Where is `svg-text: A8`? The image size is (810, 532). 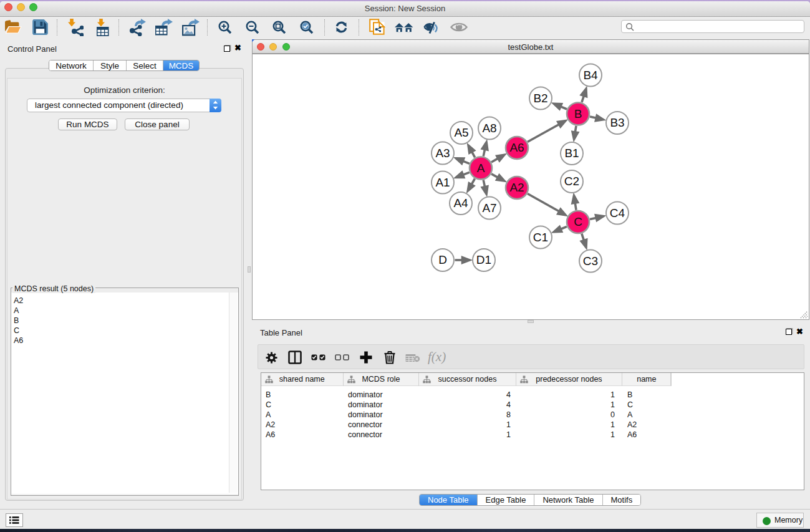
svg-text: A8 is located at coordinates (489, 128).